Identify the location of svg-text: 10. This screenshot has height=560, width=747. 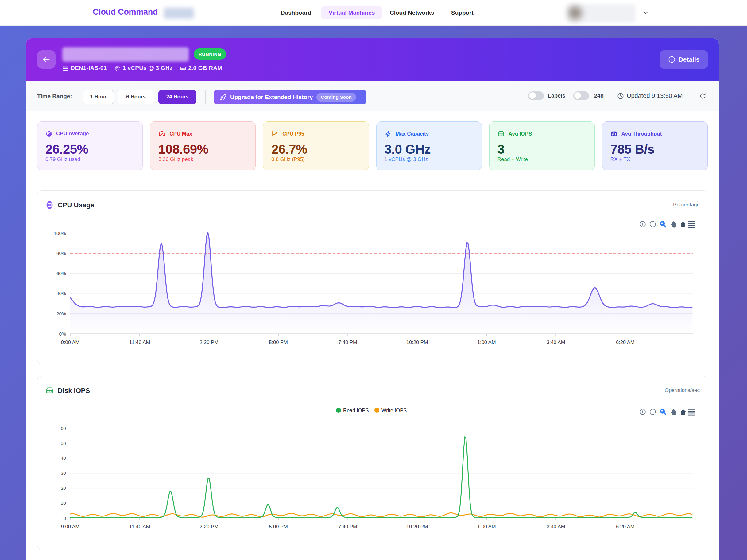
(63, 503).